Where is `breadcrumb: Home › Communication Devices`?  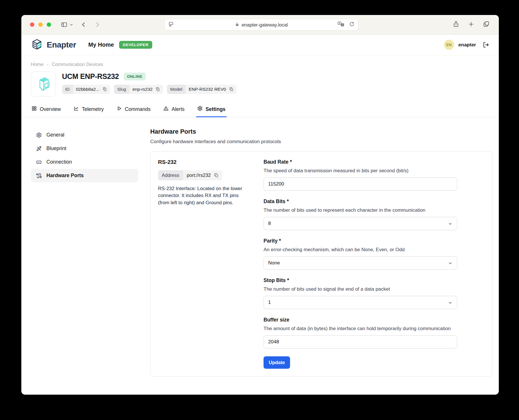 breadcrumb: Home › Communication Devices is located at coordinates (260, 65).